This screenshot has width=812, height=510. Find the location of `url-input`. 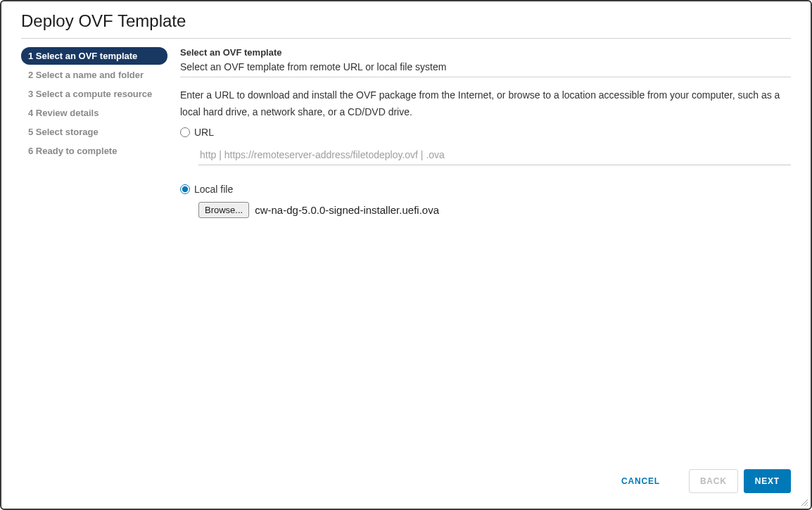

url-input is located at coordinates (495, 155).